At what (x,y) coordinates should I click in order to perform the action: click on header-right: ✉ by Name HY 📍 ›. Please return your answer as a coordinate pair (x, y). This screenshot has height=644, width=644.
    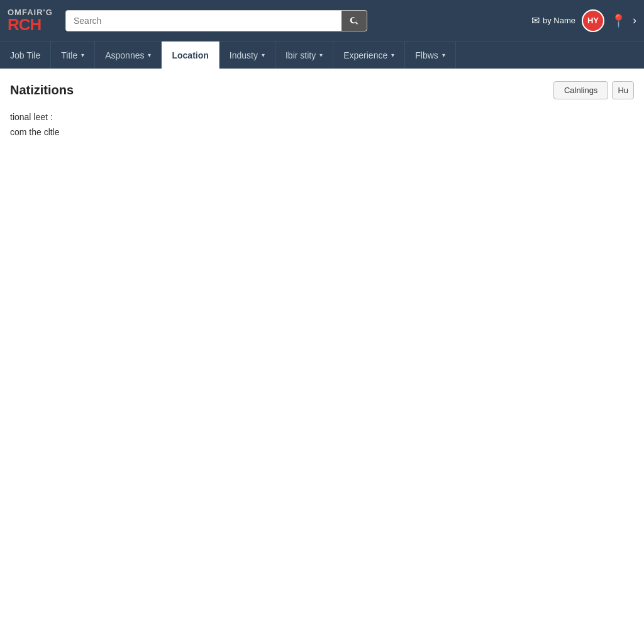
    Looking at the image, I should click on (584, 21).